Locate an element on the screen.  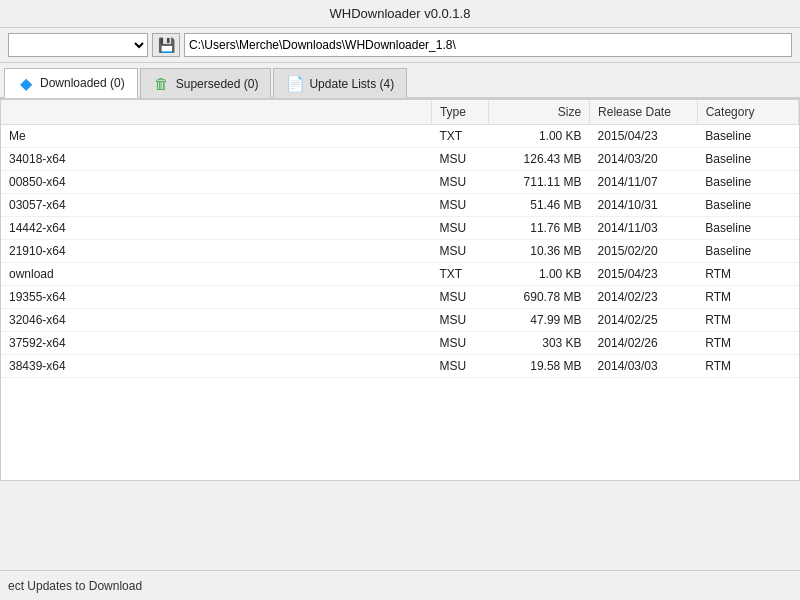
table-row: 19355-x64 MSU 690.78 MB 2014/02/23 RTM is located at coordinates (400, 298).